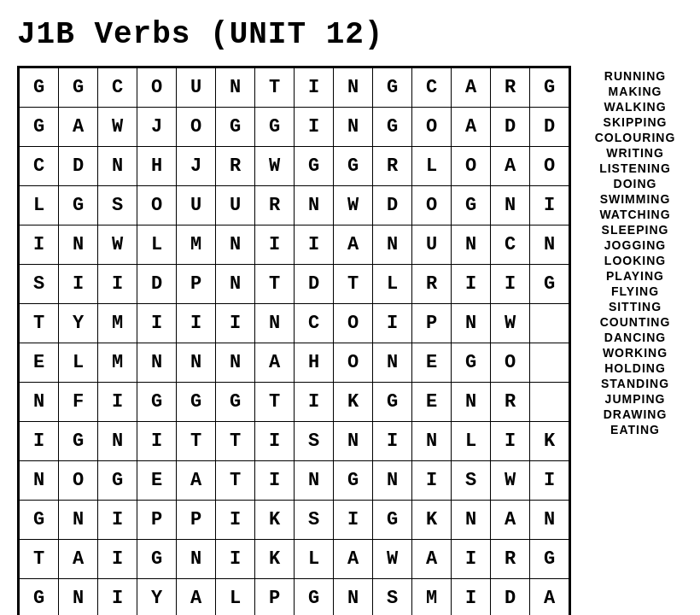 The height and width of the screenshot is (615, 700). Describe the element at coordinates (314, 520) in the screenshot. I see `cell-11-7: S` at that location.